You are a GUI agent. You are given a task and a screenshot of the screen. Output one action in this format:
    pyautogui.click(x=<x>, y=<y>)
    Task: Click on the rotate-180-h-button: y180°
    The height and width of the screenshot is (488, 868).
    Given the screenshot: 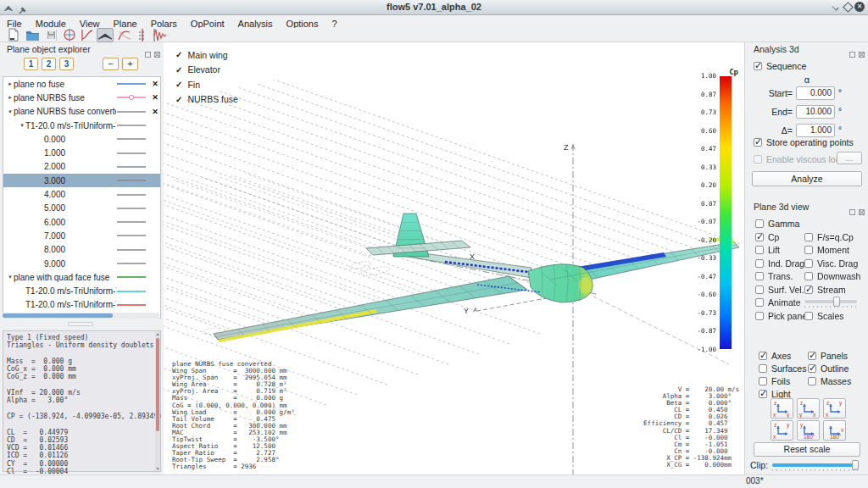 What is the action you would take?
    pyautogui.click(x=809, y=430)
    